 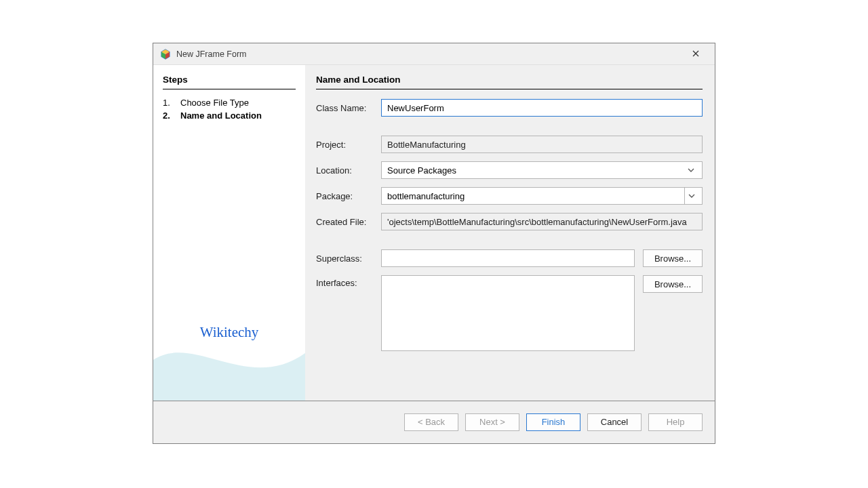 I want to click on superclass-label: Superclass:, so click(x=349, y=259).